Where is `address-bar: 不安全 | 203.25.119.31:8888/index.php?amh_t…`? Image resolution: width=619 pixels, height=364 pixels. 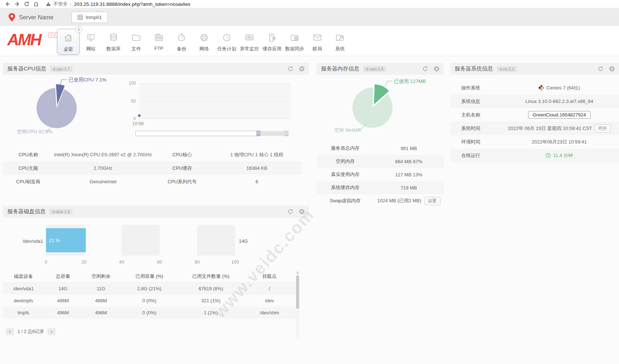
address-bar: 不安全 | 203.25.119.31:8888/index.php?amh_t… is located at coordinates (118, 4).